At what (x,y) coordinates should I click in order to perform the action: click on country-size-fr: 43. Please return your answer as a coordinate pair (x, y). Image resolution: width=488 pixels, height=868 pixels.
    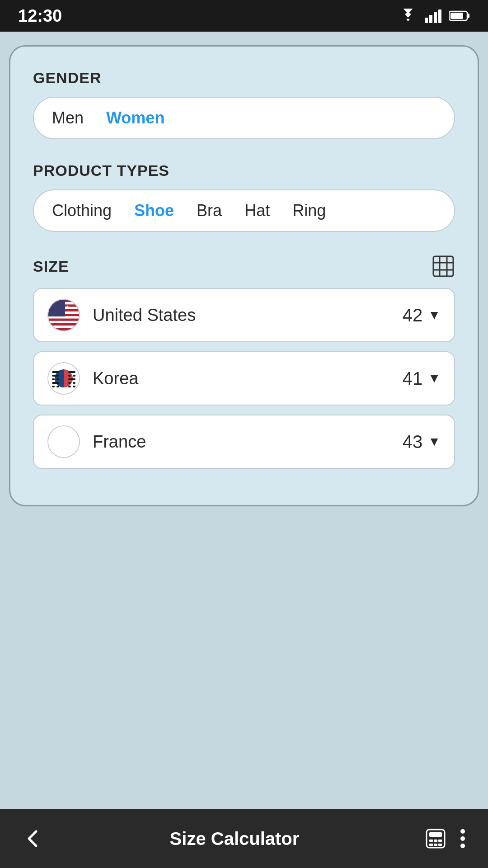
    Looking at the image, I should click on (413, 442).